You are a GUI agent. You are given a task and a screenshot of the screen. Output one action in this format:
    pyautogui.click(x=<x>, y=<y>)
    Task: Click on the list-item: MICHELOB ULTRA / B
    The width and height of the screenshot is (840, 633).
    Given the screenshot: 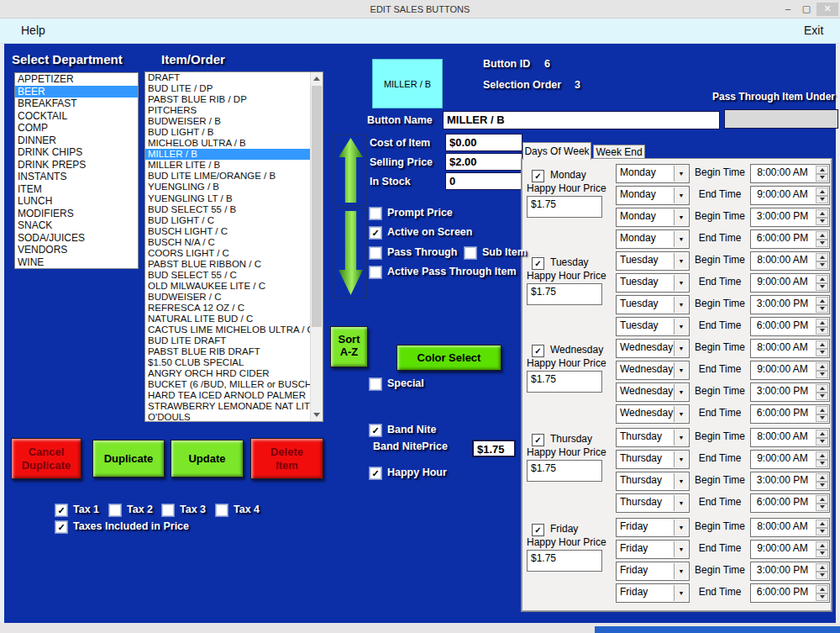 What is the action you would take?
    pyautogui.click(x=228, y=143)
    